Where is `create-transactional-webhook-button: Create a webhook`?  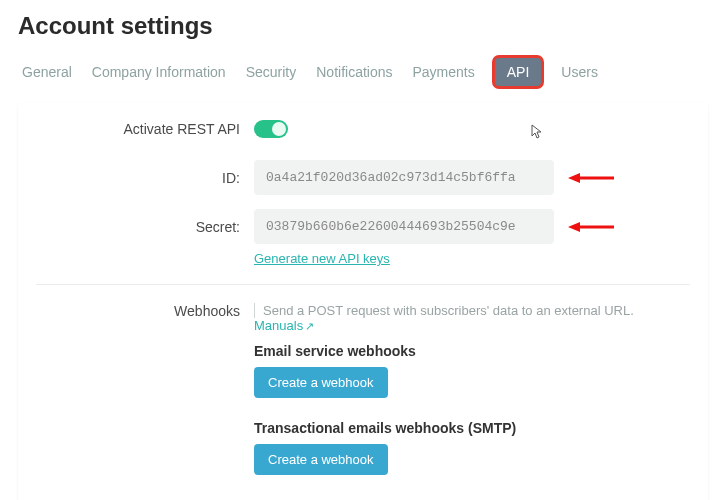
create-transactional-webhook-button: Create a webhook is located at coordinates (321, 460).